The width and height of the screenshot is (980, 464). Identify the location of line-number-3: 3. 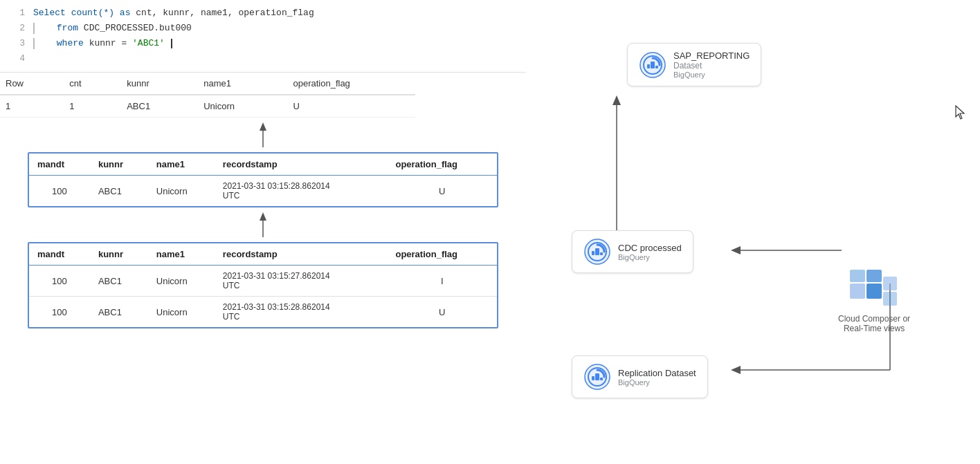
(15, 44).